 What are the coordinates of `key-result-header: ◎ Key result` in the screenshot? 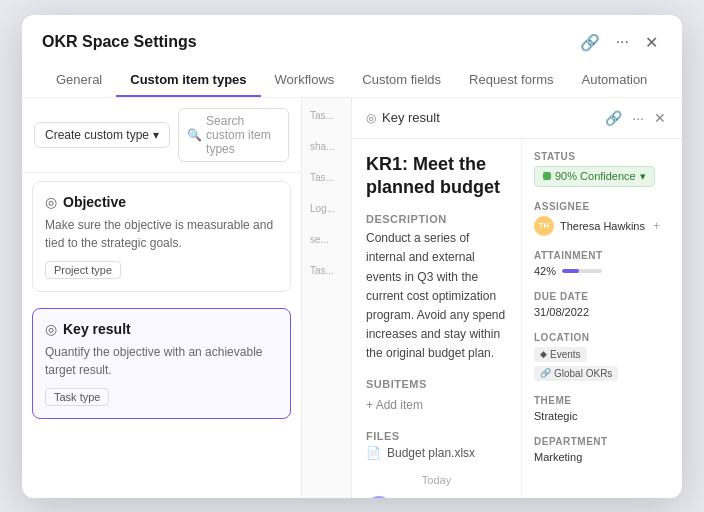 It's located at (162, 329).